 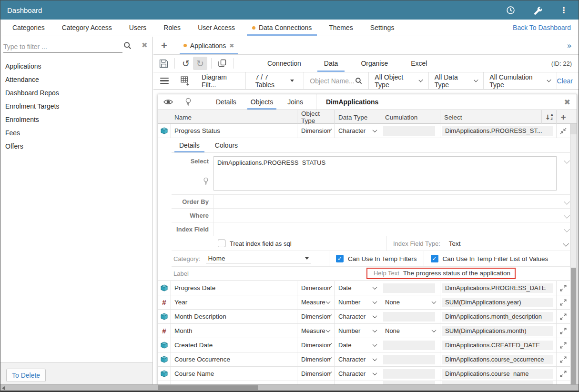 I want to click on list-item-fees: Fees, so click(x=76, y=133).